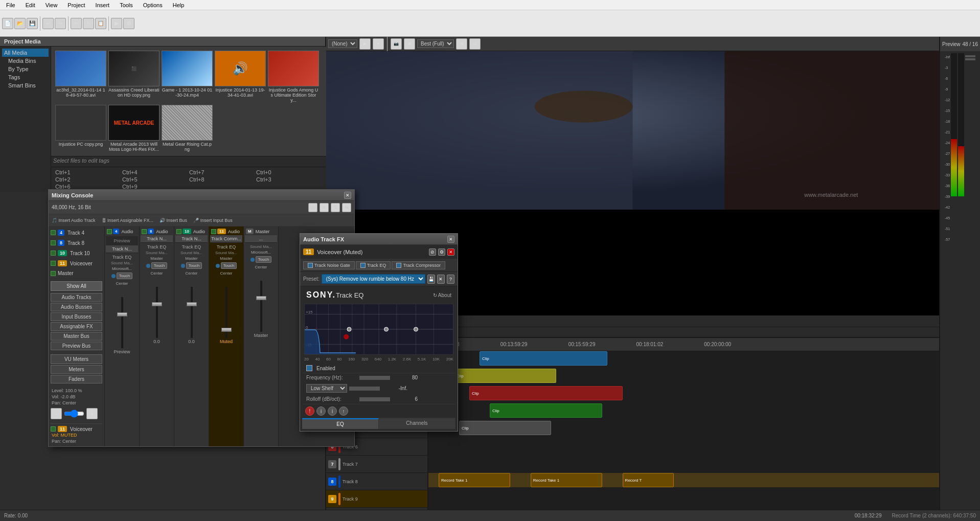  What do you see at coordinates (327, 389) in the screenshot?
I see `eq-filter-type-dropdown: Low Shelf` at bounding box center [327, 389].